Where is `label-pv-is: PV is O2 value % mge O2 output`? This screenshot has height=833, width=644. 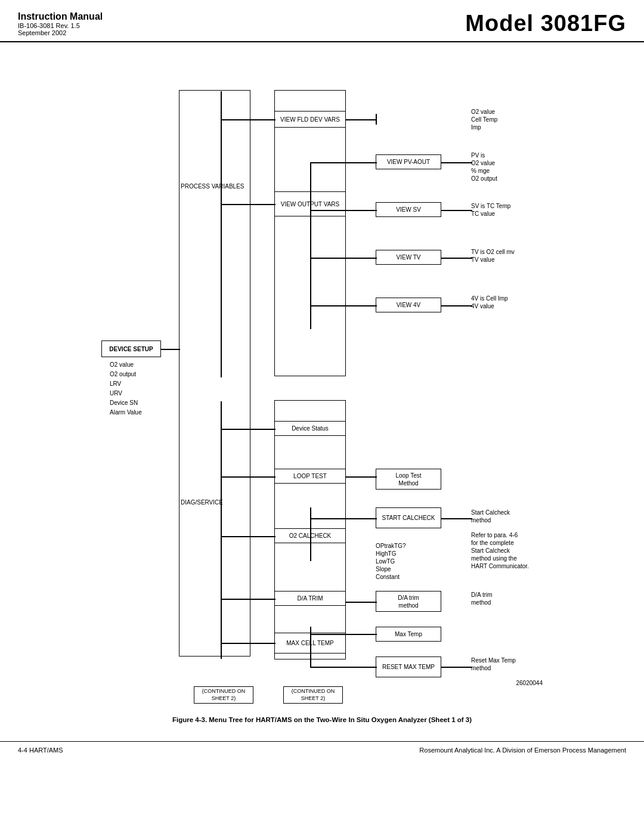 label-pv-is: PV is O2 value % mge O2 output is located at coordinates (484, 167).